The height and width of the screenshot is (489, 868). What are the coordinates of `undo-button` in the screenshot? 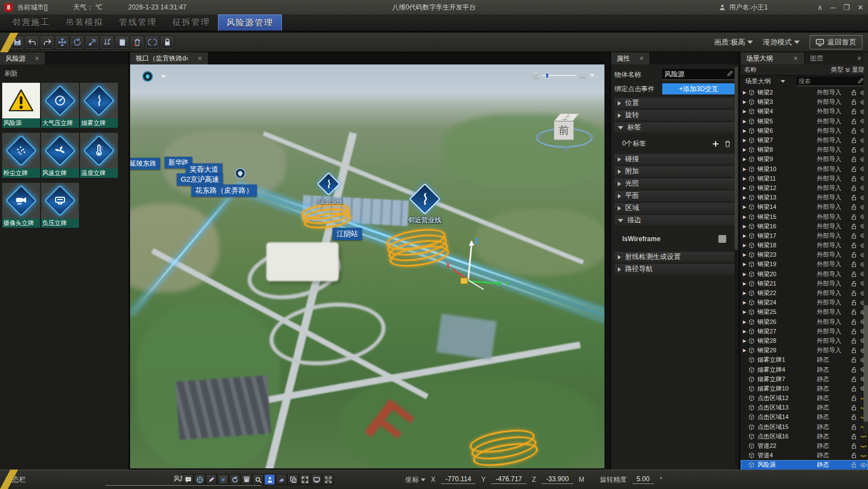 It's located at (32, 42).